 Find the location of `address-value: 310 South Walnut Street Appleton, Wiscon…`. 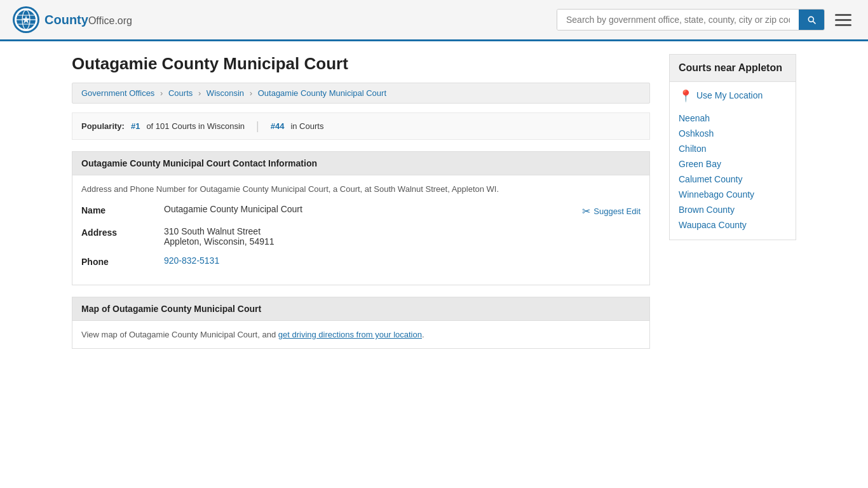

address-value: 310 South Walnut Street Appleton, Wiscon… is located at coordinates (402, 236).